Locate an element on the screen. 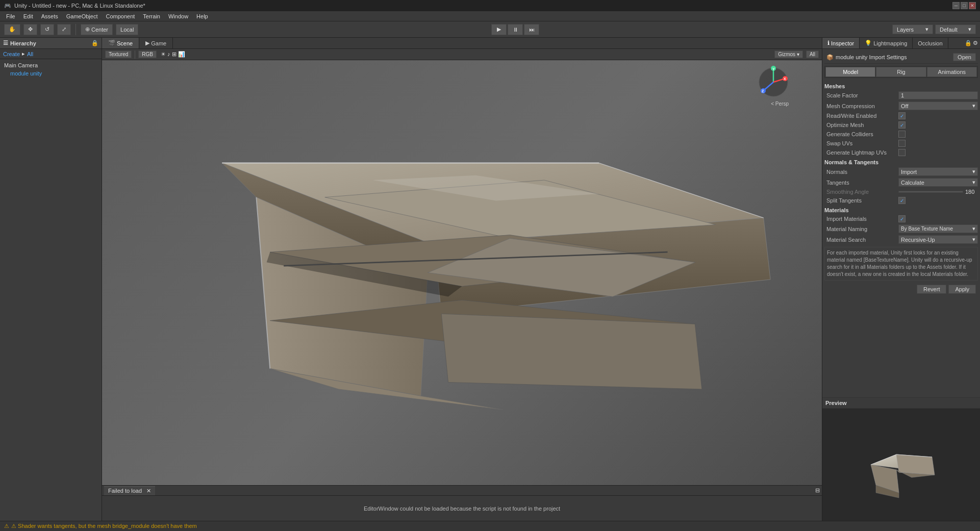 This screenshot has width=980, height=531. menu-edit: Edit is located at coordinates (29, 16).